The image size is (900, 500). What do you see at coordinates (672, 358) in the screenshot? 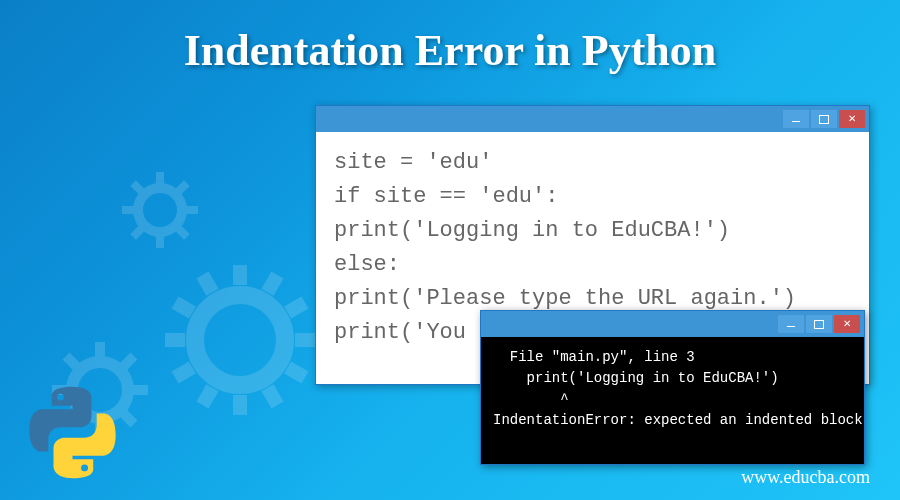
I see `terminal-line: File "main.py", line 3` at bounding box center [672, 358].